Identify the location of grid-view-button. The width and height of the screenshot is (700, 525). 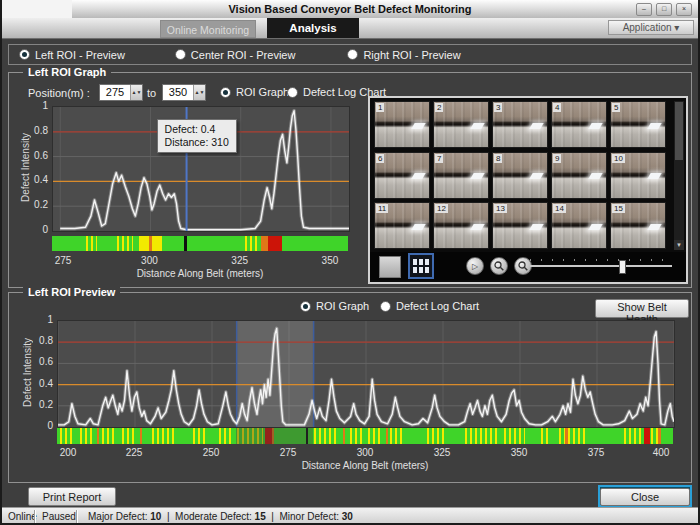
(421, 266).